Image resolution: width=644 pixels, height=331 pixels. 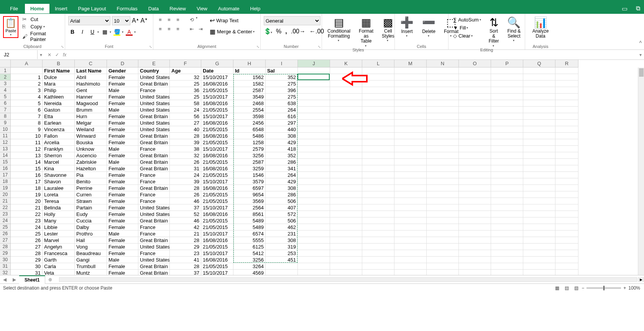 I want to click on cell-B12: Arcelia, so click(x=59, y=143).